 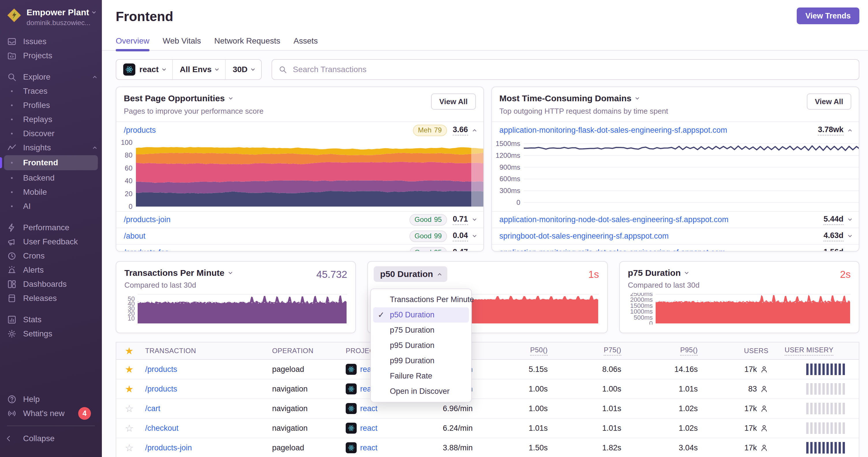 What do you see at coordinates (51, 228) in the screenshot?
I see `sidebar-item-performance: Performance` at bounding box center [51, 228].